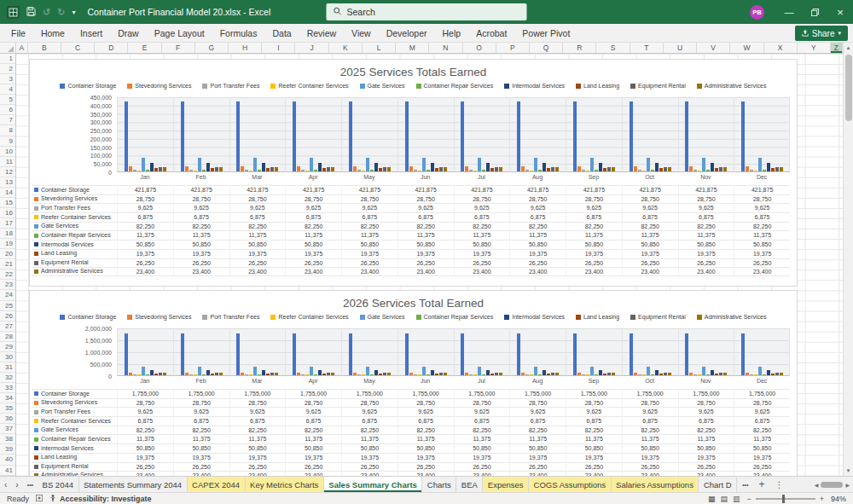 The height and width of the screenshot is (504, 853). I want to click on vertical-scroll-thumb, so click(849, 88).